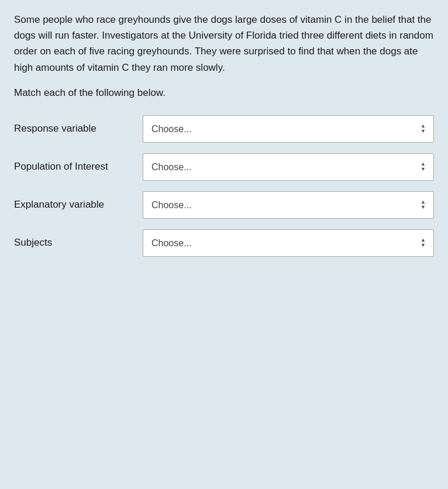 The height and width of the screenshot is (489, 448). I want to click on select-wrapper-response-variable: Choose...Running speedAmount of vitamin …, so click(288, 129).